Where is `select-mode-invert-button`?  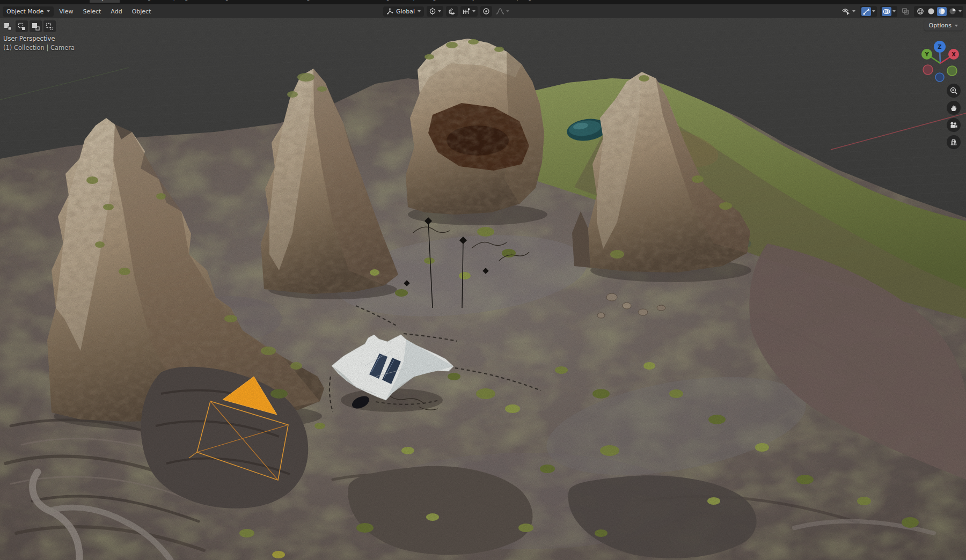
select-mode-invert-button is located at coordinates (49, 26).